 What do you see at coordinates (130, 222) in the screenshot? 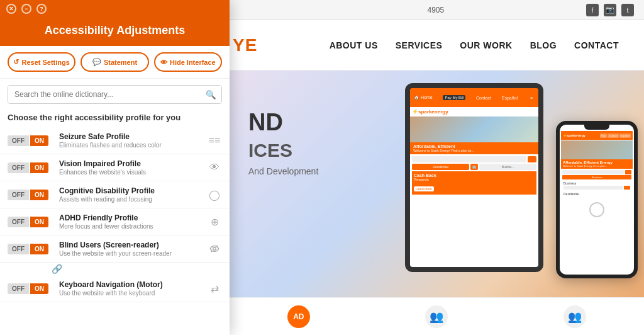
I see `adhd-info: ADHD Friendly Profile More focus and few…` at bounding box center [130, 222].